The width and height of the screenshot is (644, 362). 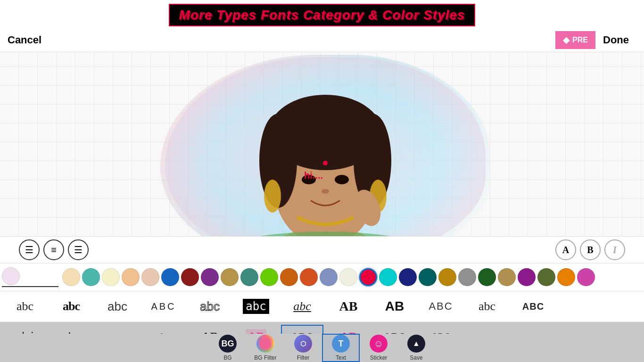 I want to click on toolbar-bg: BG BG, so click(x=228, y=348).